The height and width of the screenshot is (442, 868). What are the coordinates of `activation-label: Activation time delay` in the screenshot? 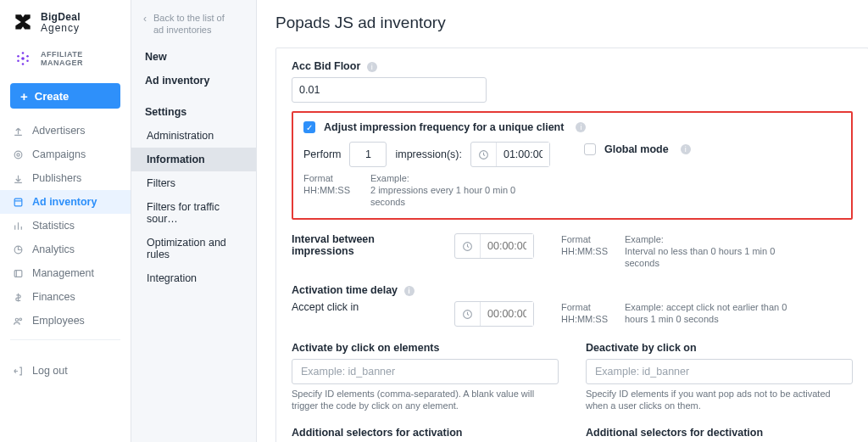 It's located at (344, 290).